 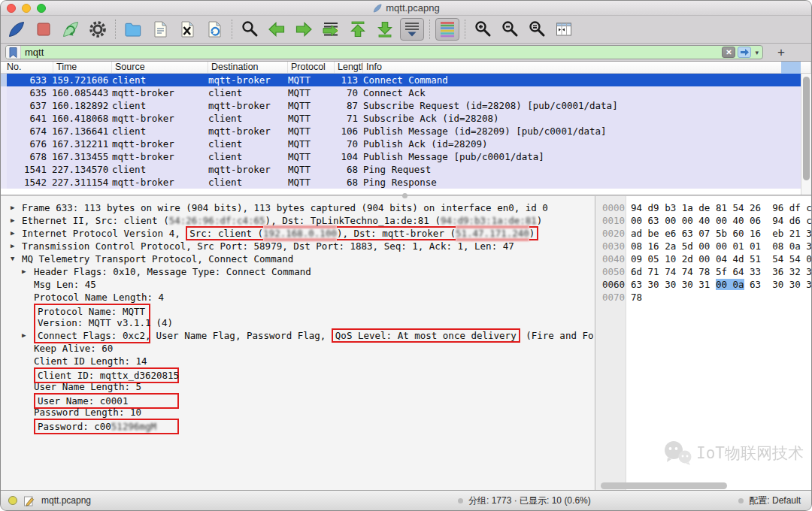 What do you see at coordinates (298, 349) in the screenshot?
I see `detail-tree-row: Keep Alive: 60` at bounding box center [298, 349].